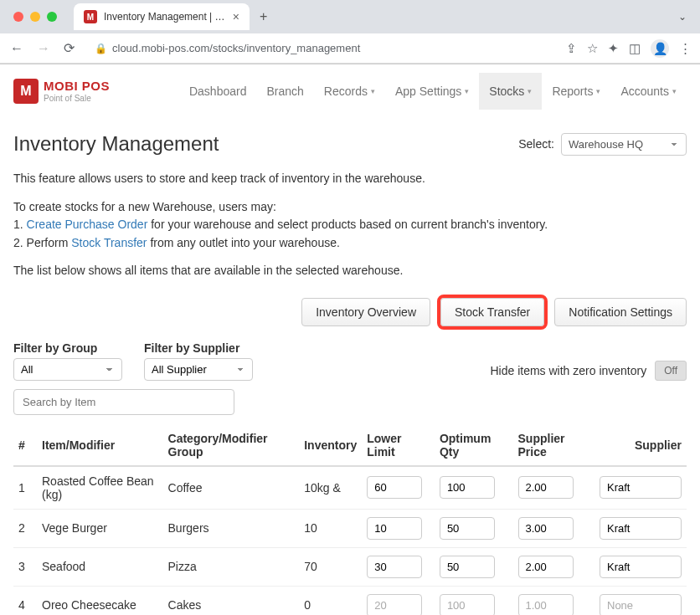 This screenshot has height=615, width=700. Describe the element at coordinates (77, 91) in the screenshot. I see `logo-text: MOBI POS Point of Sale` at that location.